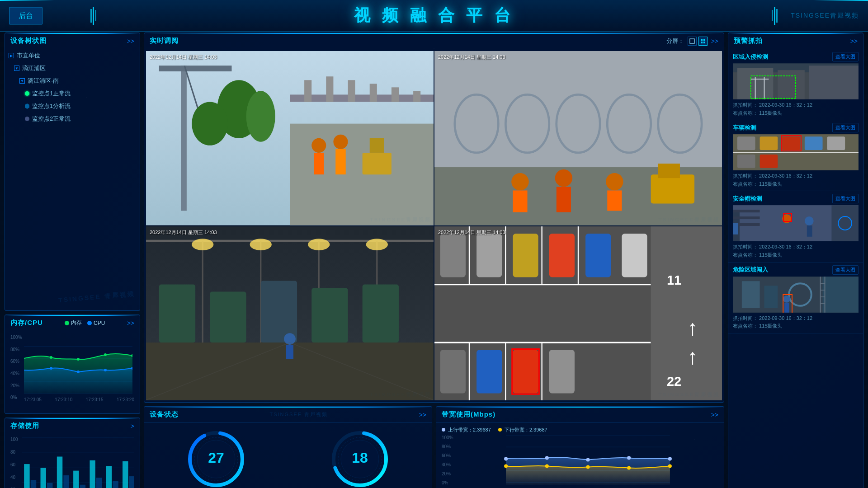 This screenshot has width=868, height=488. What do you see at coordinates (26, 15) in the screenshot?
I see `back-button: 后台` at bounding box center [26, 15].